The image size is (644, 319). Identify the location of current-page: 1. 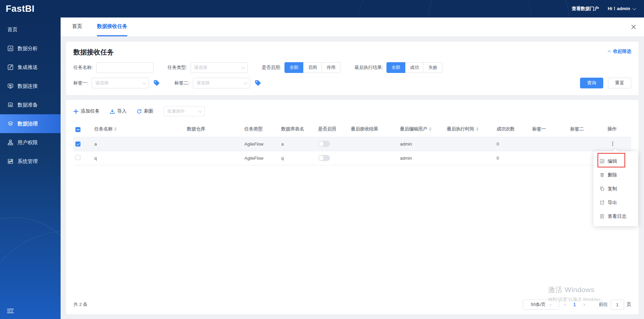
(575, 305).